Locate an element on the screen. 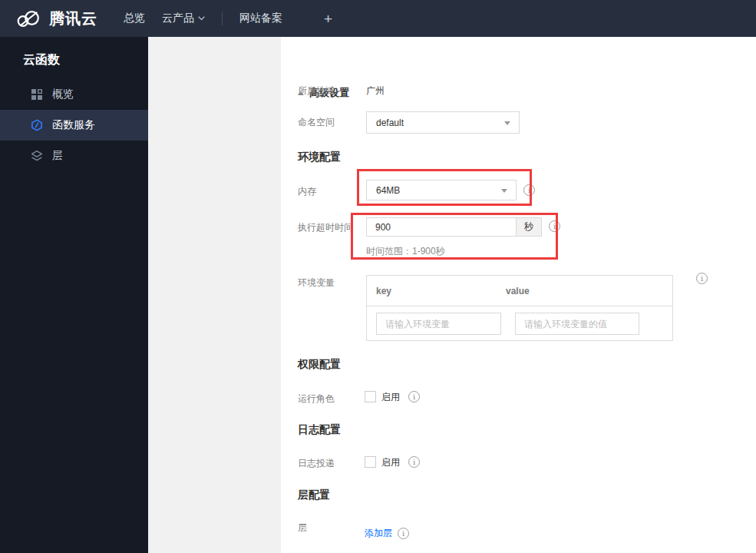  topbar: 腾讯云 总览 云产品 网站备案 + is located at coordinates (378, 18).